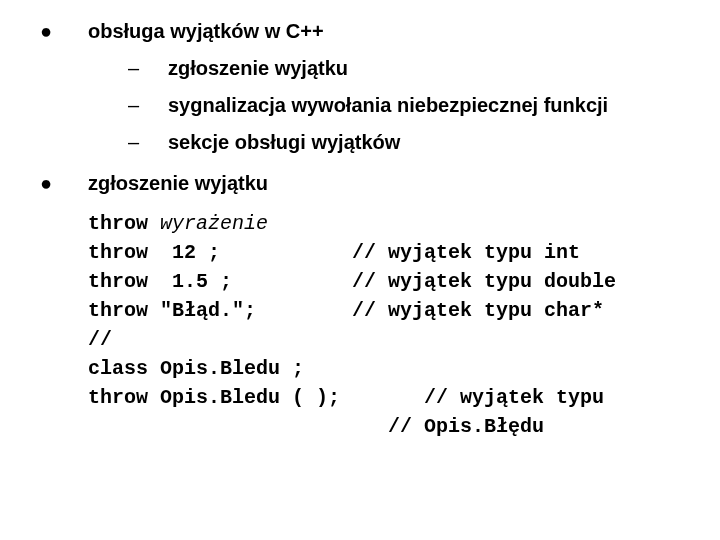  Describe the element at coordinates (346, 398) in the screenshot. I see `code-line: throw Opis.Bledu ( ); // wyjątek typu` at that location.